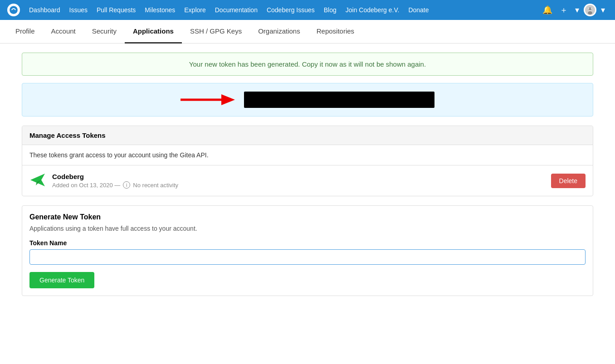 The width and height of the screenshot is (615, 364). What do you see at coordinates (78, 10) in the screenshot?
I see `nav-issues: Issues` at bounding box center [78, 10].